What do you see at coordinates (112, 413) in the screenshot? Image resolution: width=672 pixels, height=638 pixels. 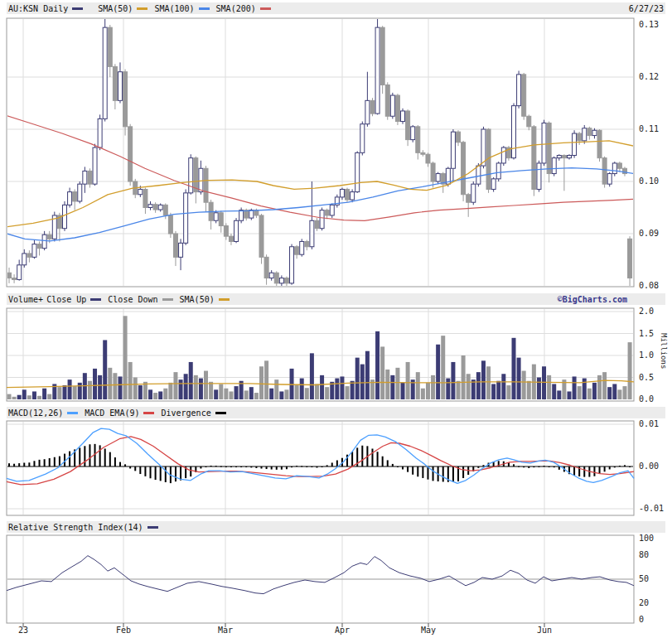 I see `macd-ema-label: MACD EMA(9)` at bounding box center [112, 413].